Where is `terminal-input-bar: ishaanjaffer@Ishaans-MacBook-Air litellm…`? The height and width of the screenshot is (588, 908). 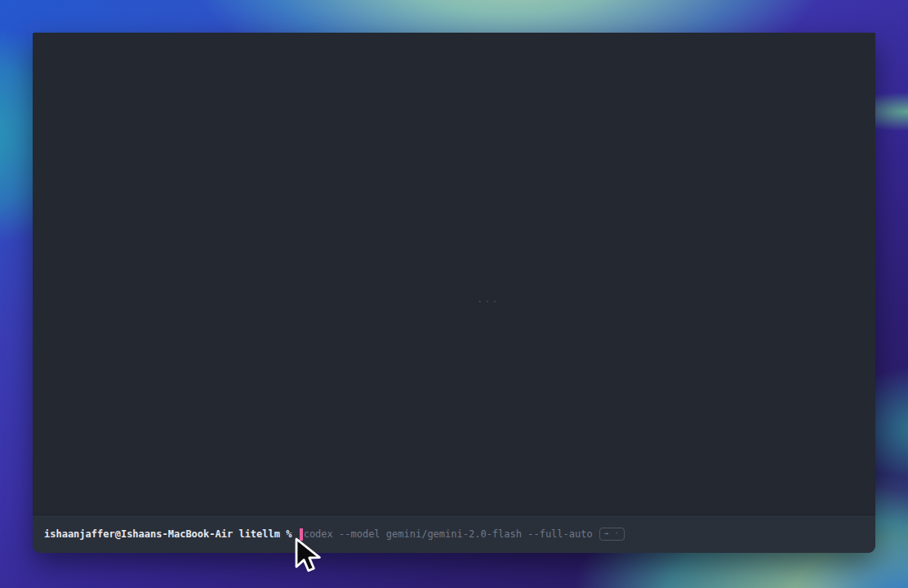 terminal-input-bar: ishaanjaffer@Ishaans-MacBook-Air litellm… is located at coordinates (454, 534).